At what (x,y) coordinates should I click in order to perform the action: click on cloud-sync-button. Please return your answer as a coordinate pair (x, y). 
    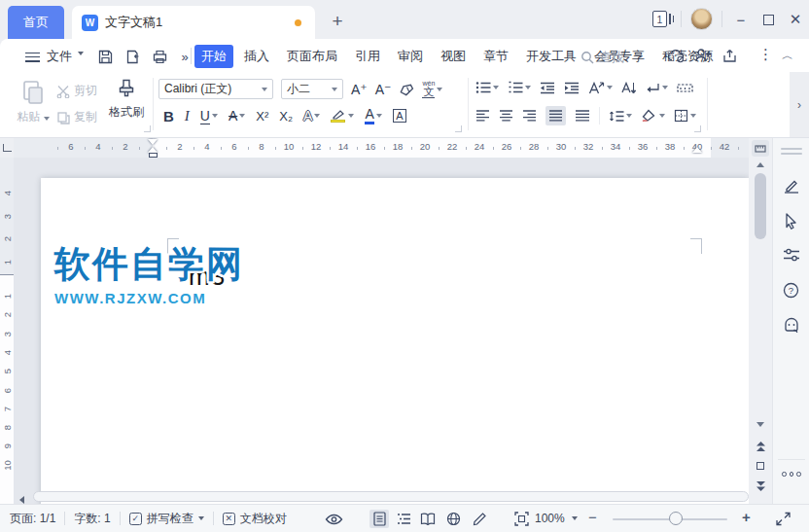
    Looking at the image, I should click on (677, 55).